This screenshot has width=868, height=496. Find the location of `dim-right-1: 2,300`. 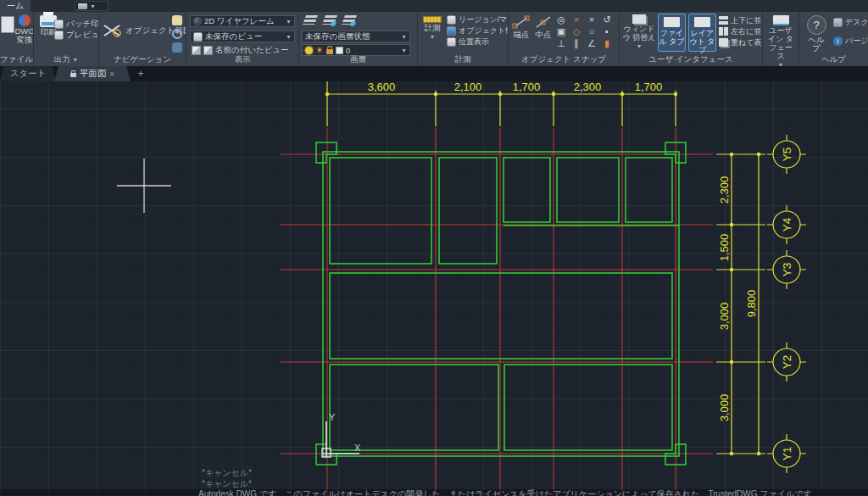

dim-right-1: 2,300 is located at coordinates (724, 190).